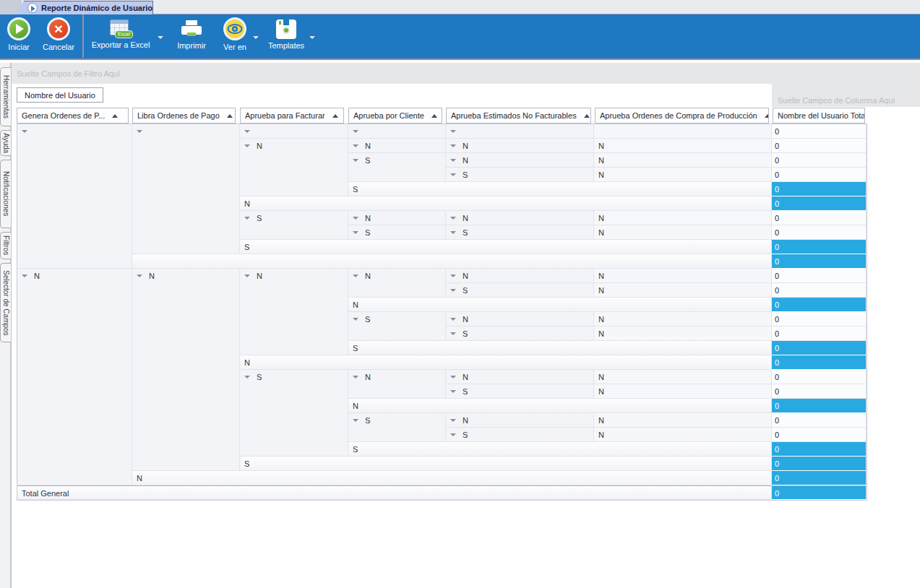  I want to click on pivot-column-header: Libra Ordenes de Pago, so click(184, 116).